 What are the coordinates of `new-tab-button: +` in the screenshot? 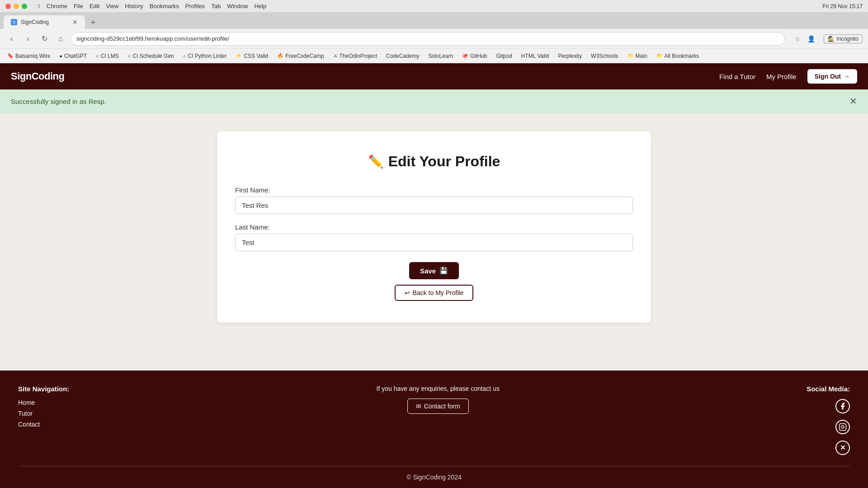 It's located at (93, 23).